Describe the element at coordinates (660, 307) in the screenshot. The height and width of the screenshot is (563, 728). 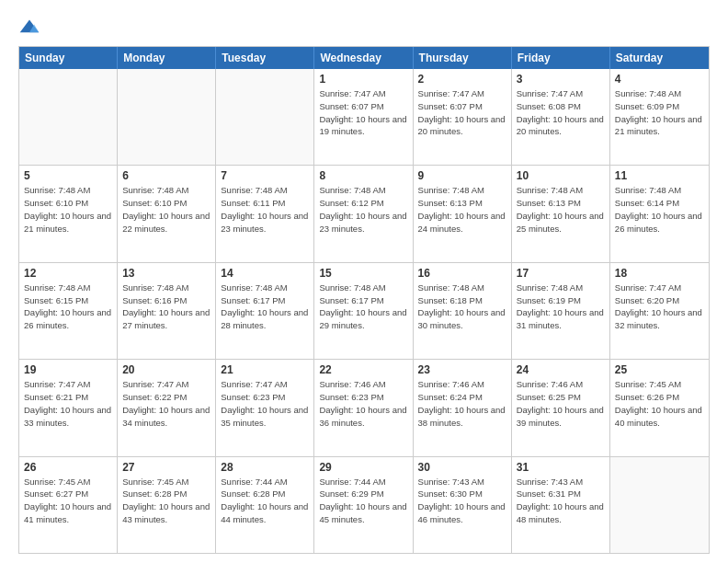
I see `day-info: Sunrise: 7:47 AM Sunset: 6:20 PM Dayligh…` at that location.